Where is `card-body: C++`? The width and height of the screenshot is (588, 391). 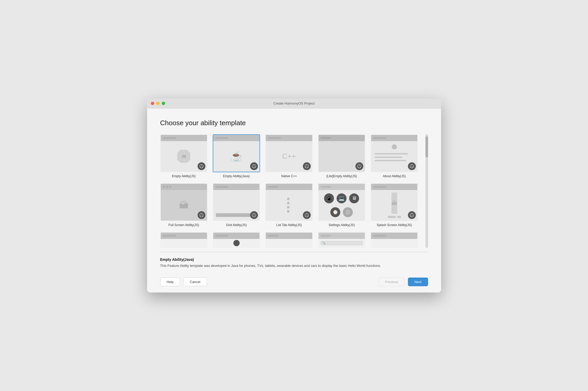 card-body: C++ is located at coordinates (289, 156).